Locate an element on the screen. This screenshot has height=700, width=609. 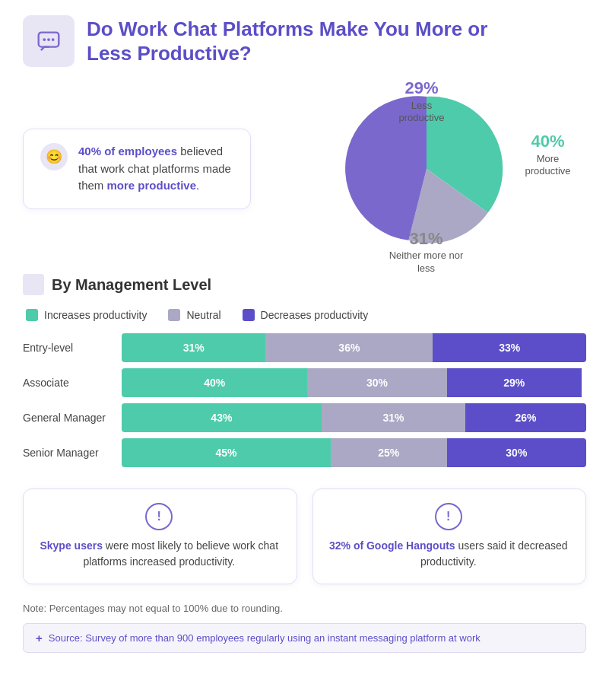
bar-label: Entry-level is located at coordinates (72, 348).